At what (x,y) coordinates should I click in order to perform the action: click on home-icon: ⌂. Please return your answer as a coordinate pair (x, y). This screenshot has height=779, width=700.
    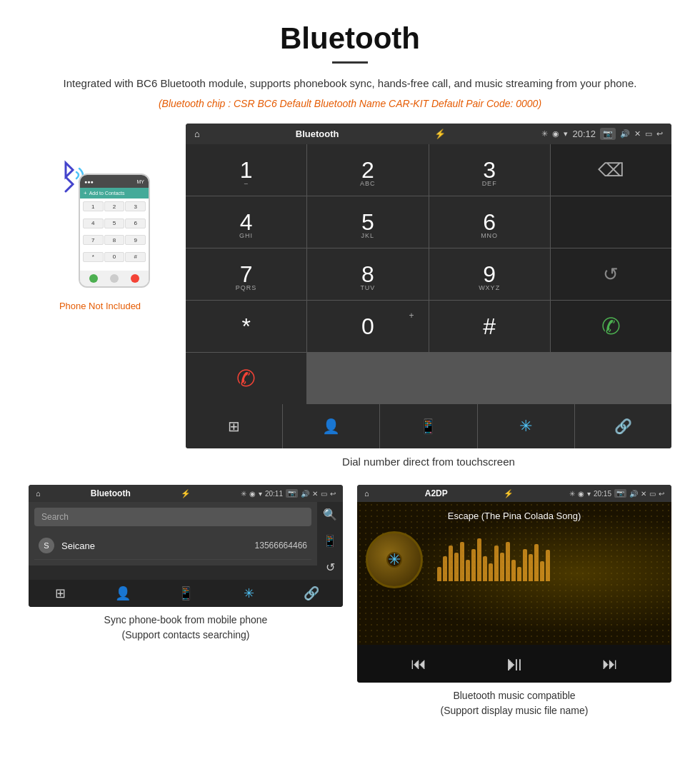
    Looking at the image, I should click on (197, 134).